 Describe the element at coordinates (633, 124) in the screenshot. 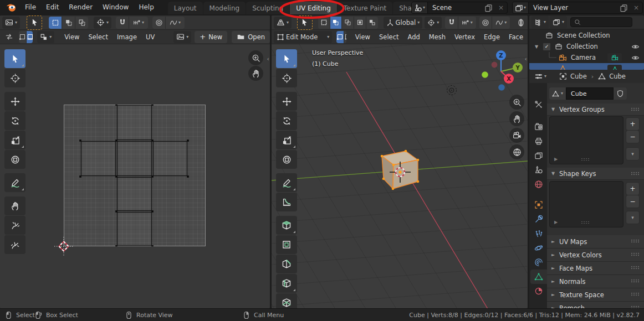

I see `vertex-group-add-button: +` at that location.